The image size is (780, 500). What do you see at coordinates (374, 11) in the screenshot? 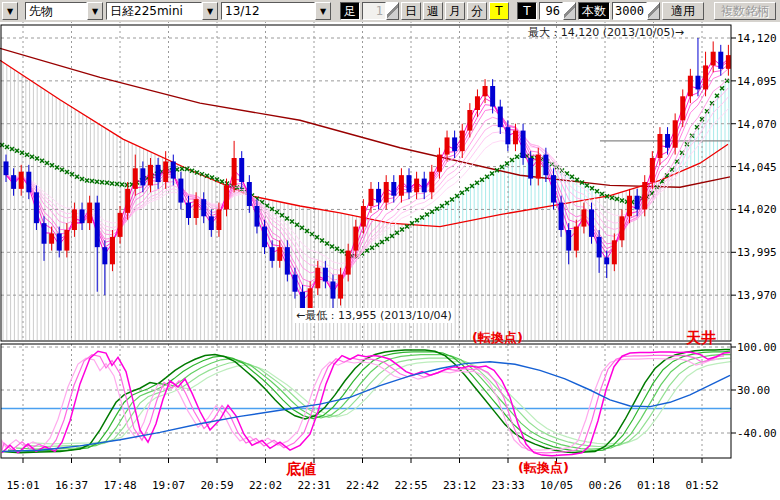
I see `interval-value: 1` at bounding box center [374, 11].